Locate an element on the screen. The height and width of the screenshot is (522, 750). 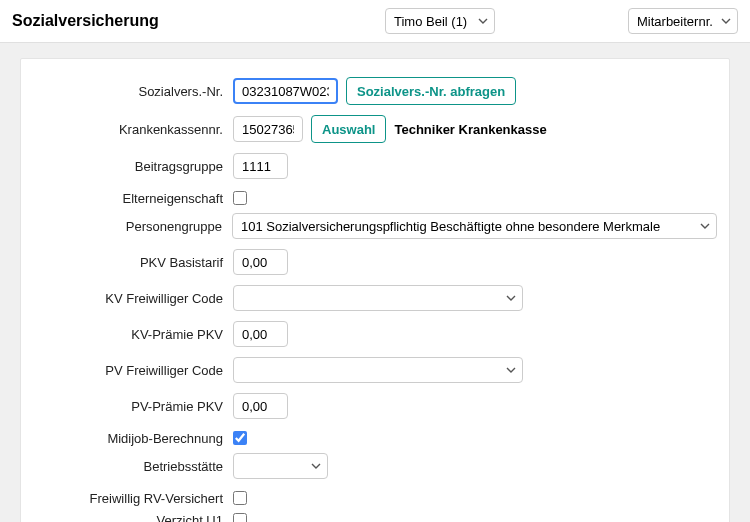
button-svnr-query: Sozialvers.-Nr. abfragen is located at coordinates (431, 91).